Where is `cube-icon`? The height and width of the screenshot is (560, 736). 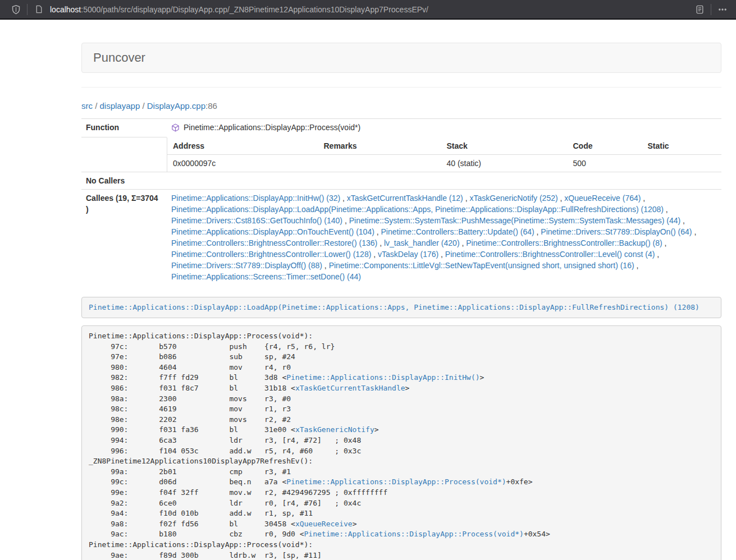 cube-icon is located at coordinates (175, 128).